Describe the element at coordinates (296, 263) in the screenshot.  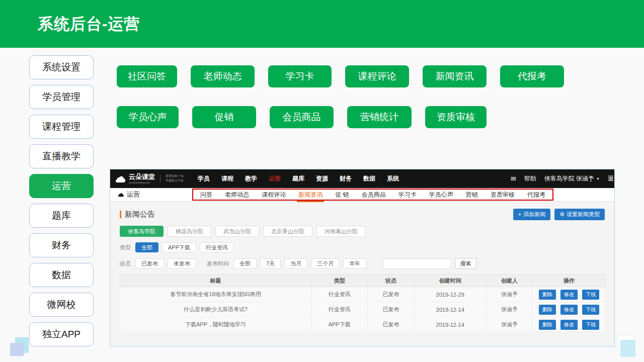
I see `time-option-current-month: 当月` at that location.